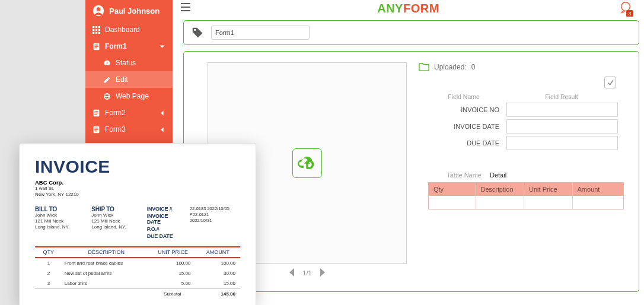 This screenshot has height=305, width=644. What do you see at coordinates (197, 33) in the screenshot?
I see `tag-icon` at bounding box center [197, 33].